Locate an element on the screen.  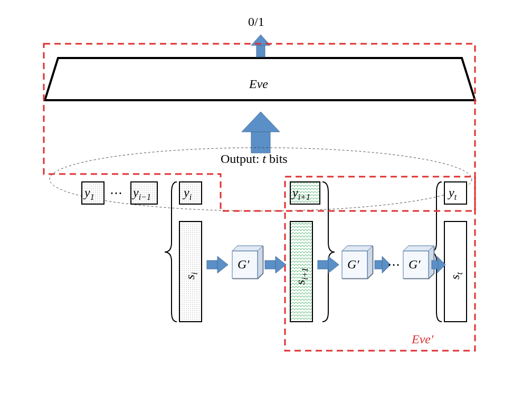
arrow-si-to-g1 is located at coordinates (217, 265).